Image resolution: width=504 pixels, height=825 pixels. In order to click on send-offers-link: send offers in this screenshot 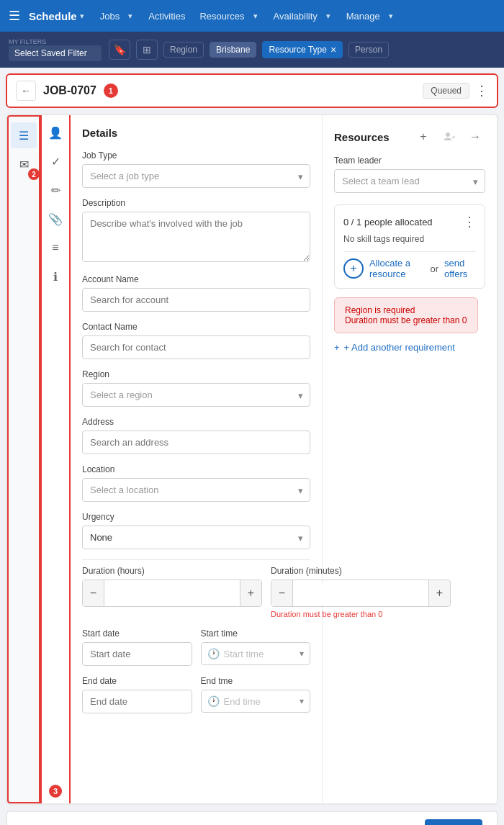, I will do `click(460, 269)`.